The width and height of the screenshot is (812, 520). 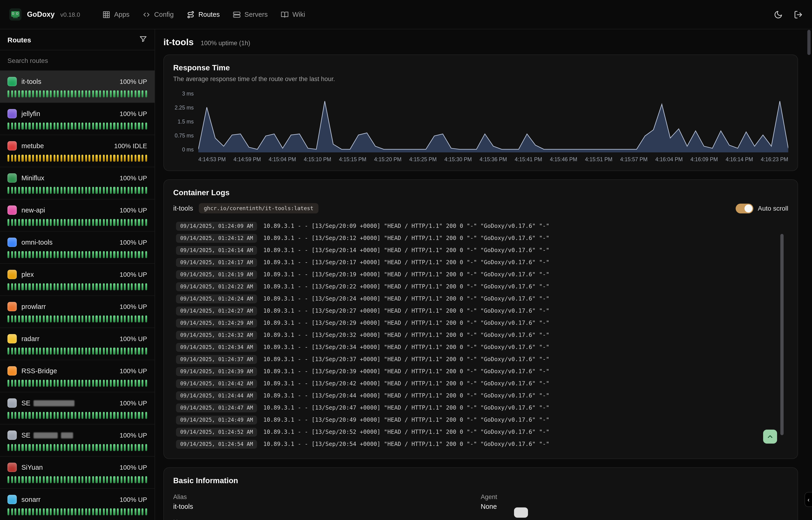 What do you see at coordinates (77, 409) in the screenshot?
I see `route-item-se-1: SE100% UP` at bounding box center [77, 409].